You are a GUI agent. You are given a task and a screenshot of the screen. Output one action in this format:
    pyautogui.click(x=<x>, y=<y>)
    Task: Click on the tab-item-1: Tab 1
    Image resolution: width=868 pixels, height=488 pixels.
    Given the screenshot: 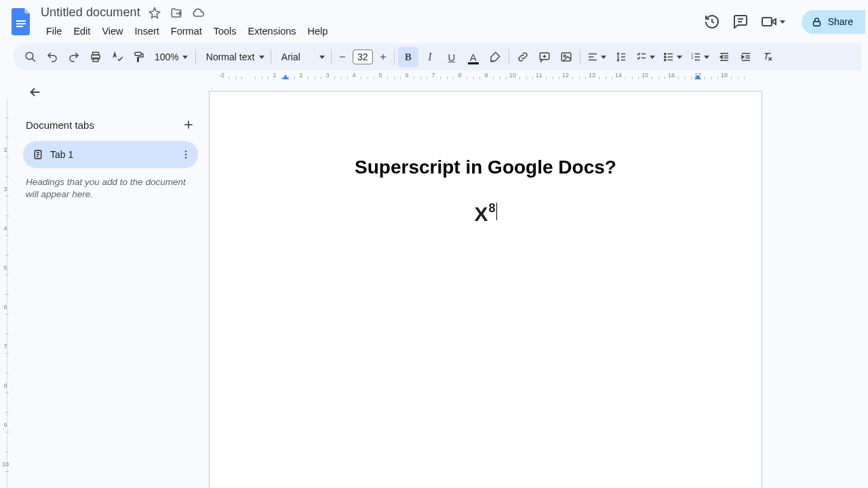 What is the action you would take?
    pyautogui.click(x=111, y=155)
    